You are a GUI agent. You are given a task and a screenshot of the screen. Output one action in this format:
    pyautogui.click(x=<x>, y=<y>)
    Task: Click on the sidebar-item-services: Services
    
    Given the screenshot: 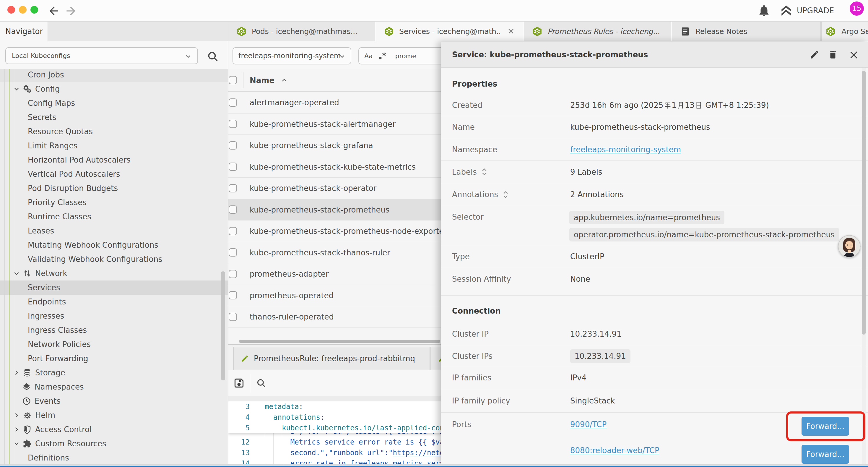 What is the action you would take?
    pyautogui.click(x=114, y=288)
    